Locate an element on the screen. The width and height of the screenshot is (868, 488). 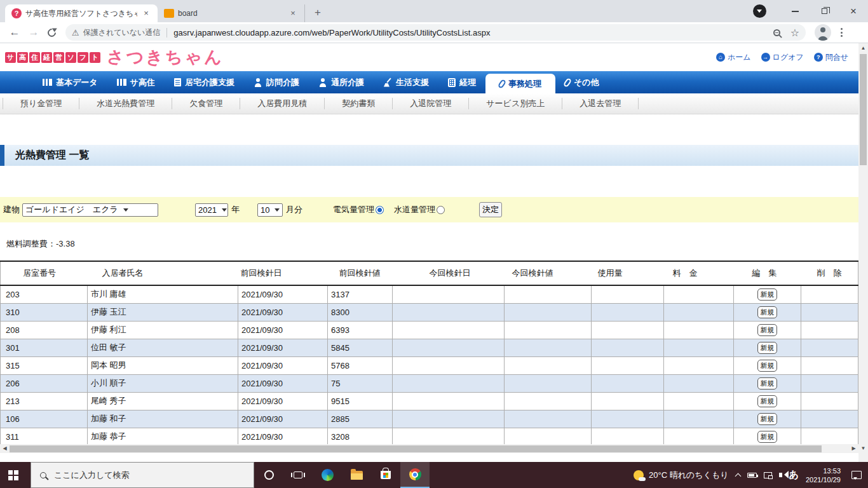
logo-block: フ is located at coordinates (83, 57).